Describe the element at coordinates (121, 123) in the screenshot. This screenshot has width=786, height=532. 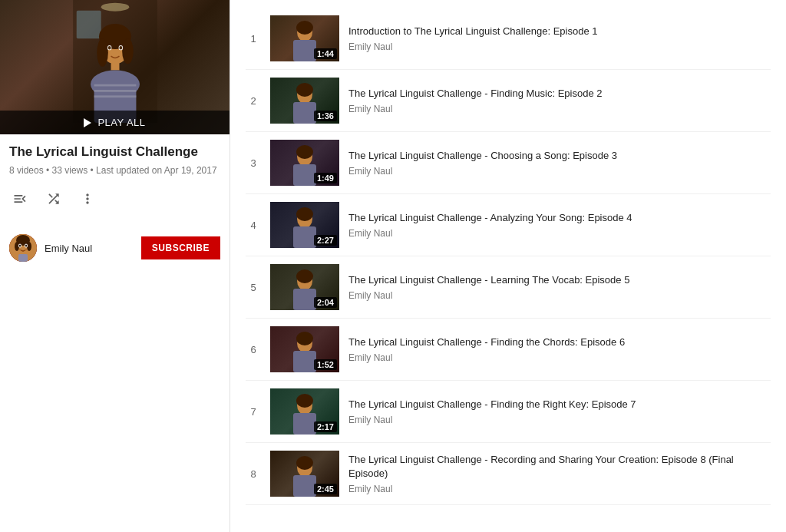
I see `play-all-label: PLAY ALL` at that location.